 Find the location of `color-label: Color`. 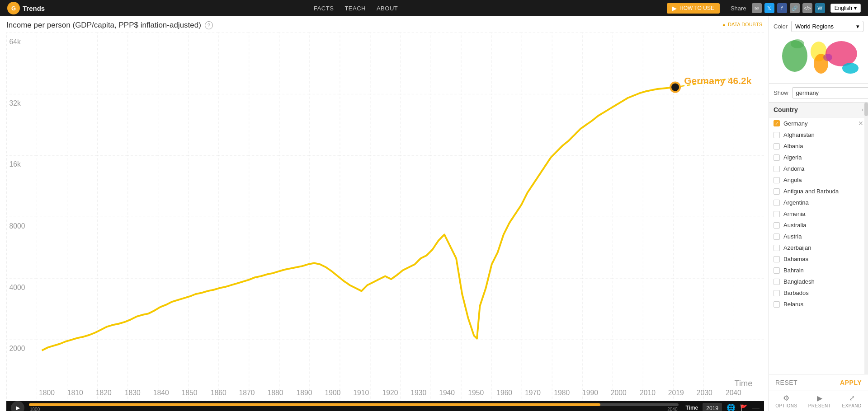

color-label: Color is located at coordinates (780, 26).